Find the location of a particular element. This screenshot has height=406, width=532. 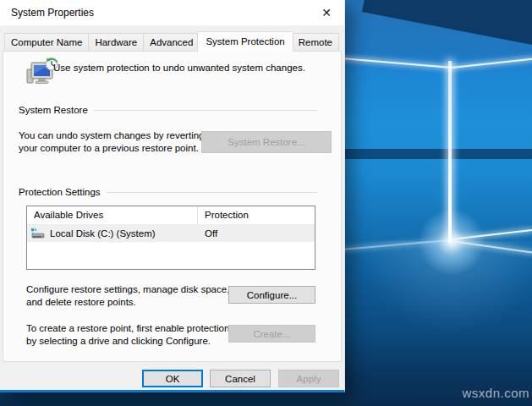

wallpaper-dark-band is located at coordinates (438, 154).